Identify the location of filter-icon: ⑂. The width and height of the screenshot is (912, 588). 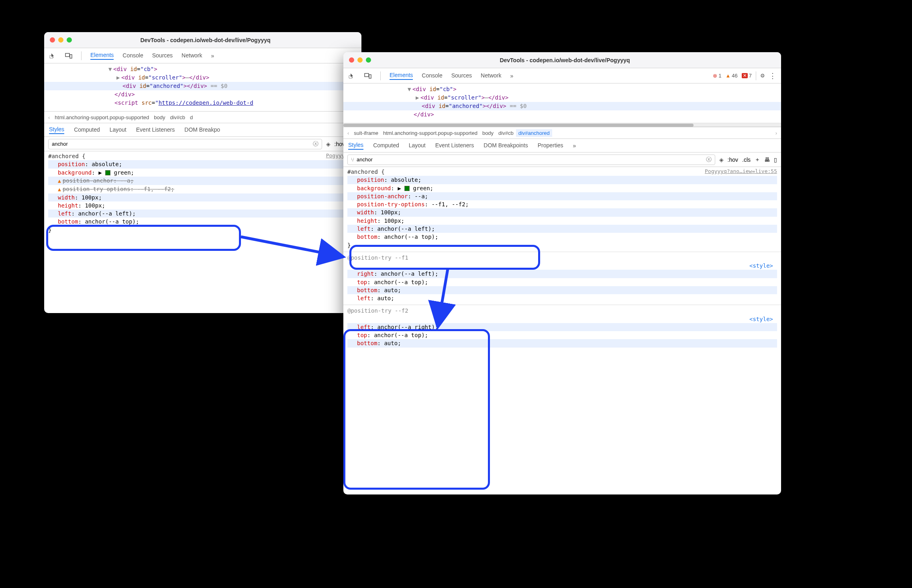
(353, 160).